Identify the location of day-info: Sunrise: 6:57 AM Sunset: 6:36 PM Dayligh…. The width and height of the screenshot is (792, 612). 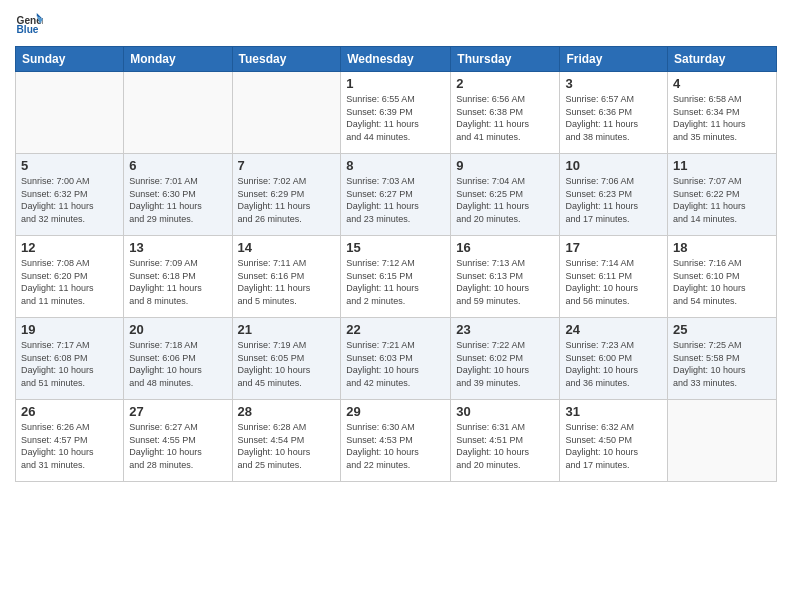
(614, 118).